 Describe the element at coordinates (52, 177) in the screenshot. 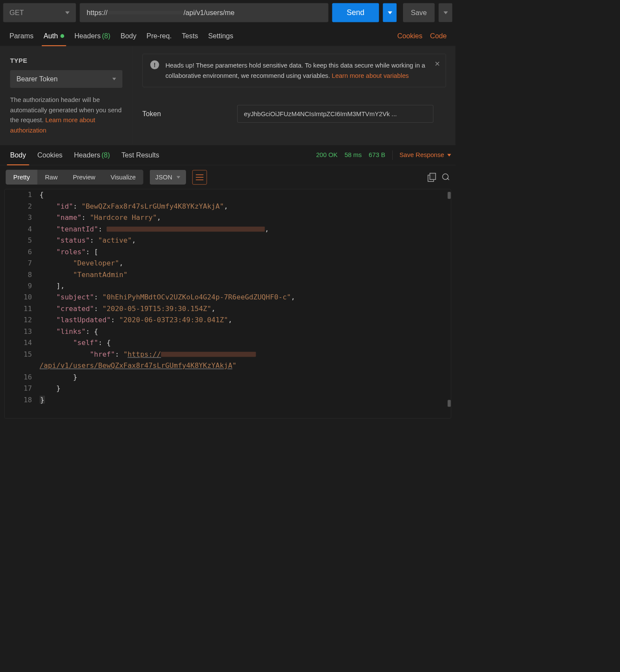

I see `view-raw: Raw` at that location.